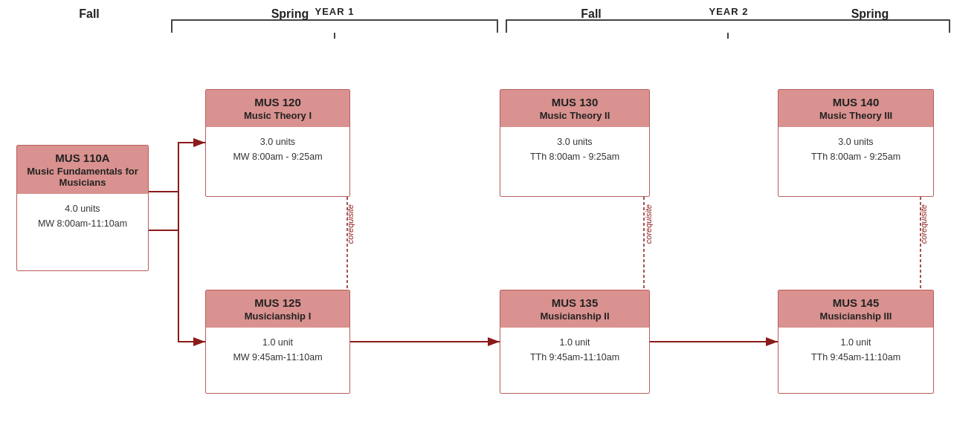 Image resolution: width=980 pixels, height=442 pixels. Describe the element at coordinates (870, 14) in the screenshot. I see `col-header-spring2: Spring` at that location.